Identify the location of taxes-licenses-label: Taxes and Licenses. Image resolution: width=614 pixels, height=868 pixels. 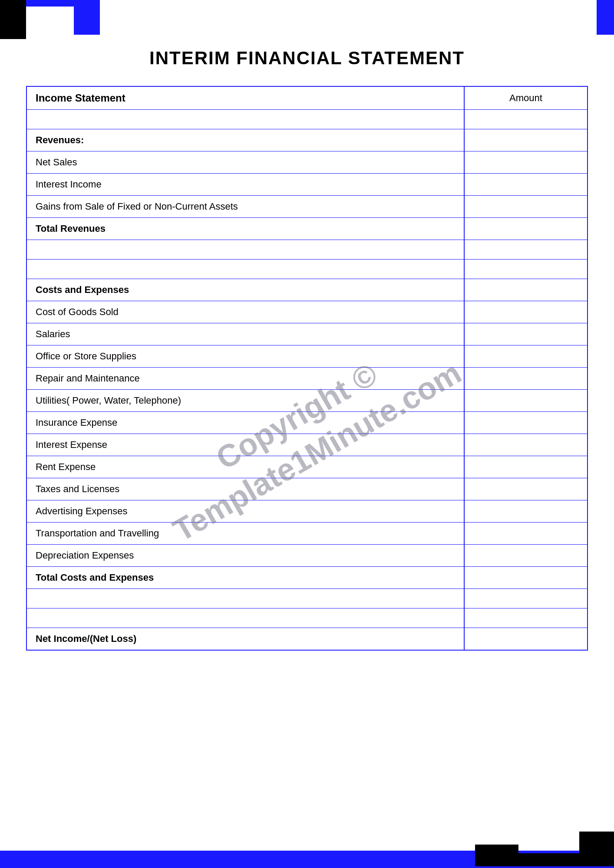
(245, 490).